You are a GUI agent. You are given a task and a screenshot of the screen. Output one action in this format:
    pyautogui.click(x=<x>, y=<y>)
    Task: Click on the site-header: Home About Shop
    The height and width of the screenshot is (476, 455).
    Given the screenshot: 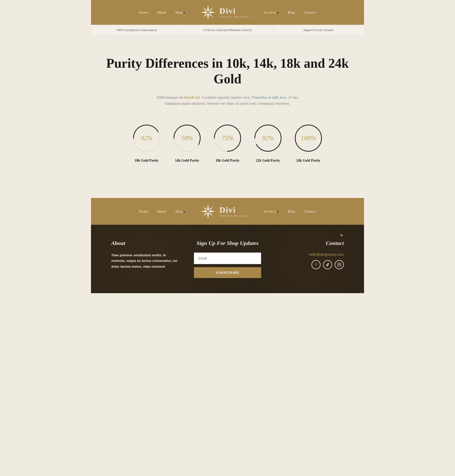 What is the action you would take?
    pyautogui.click(x=228, y=12)
    